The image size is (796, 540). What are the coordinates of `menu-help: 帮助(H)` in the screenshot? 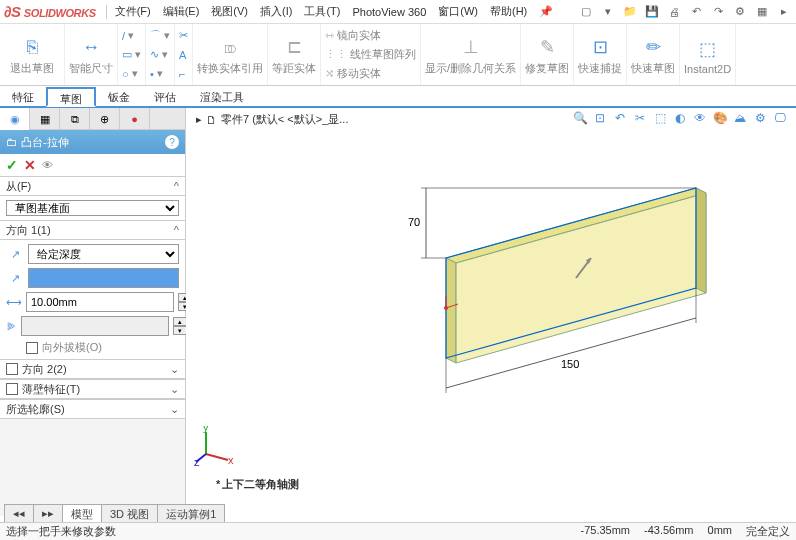 It's located at (508, 12).